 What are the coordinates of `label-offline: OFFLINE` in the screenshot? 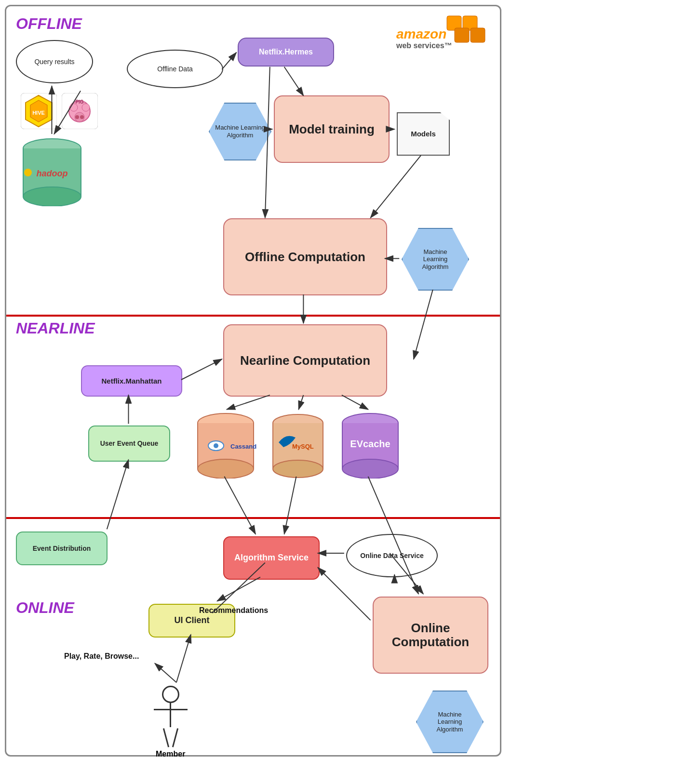 It's located at (49, 24).